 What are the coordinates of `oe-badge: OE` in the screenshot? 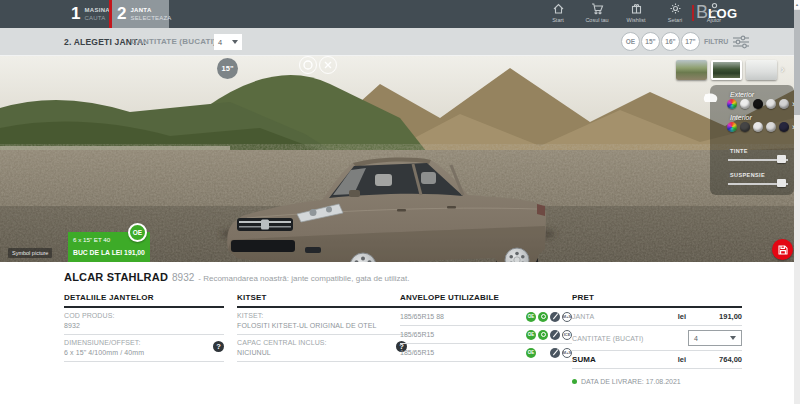 It's located at (138, 232).